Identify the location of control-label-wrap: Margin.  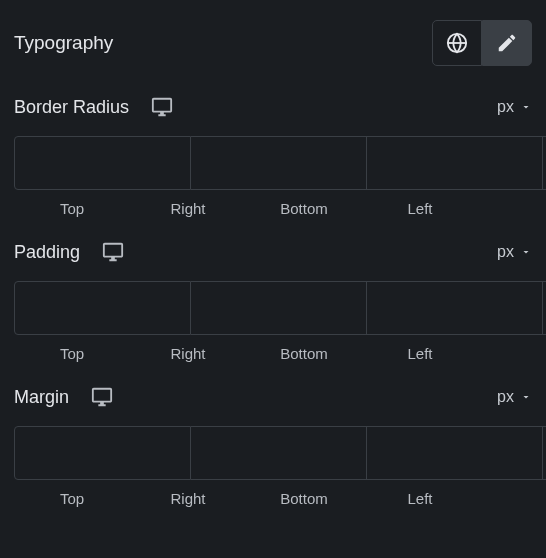
(64, 397).